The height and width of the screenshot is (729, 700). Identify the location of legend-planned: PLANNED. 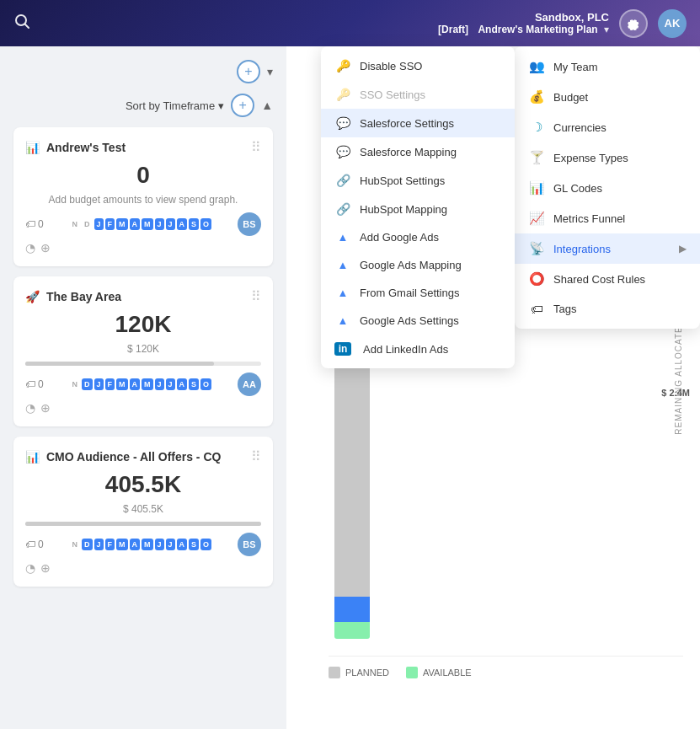
(359, 673).